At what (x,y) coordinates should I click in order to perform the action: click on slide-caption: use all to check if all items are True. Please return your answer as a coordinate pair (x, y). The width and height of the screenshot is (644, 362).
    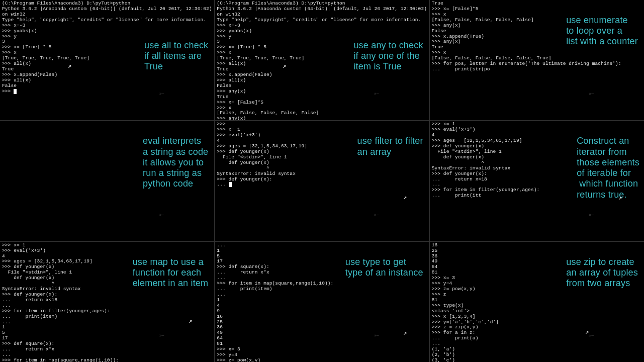
    Looking at the image, I should click on (176, 56).